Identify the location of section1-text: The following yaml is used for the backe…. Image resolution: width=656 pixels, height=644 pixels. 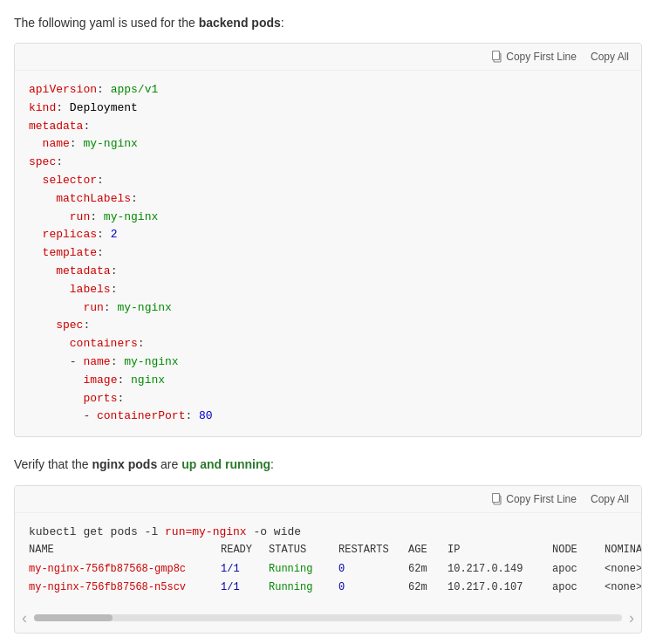
(328, 23).